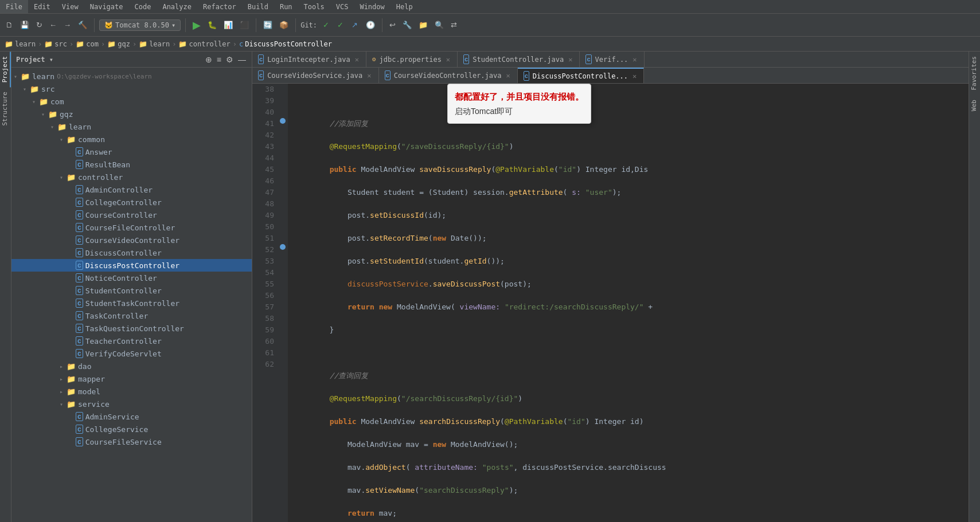 This screenshot has width=980, height=522. I want to click on back-btn: ←, so click(53, 25).